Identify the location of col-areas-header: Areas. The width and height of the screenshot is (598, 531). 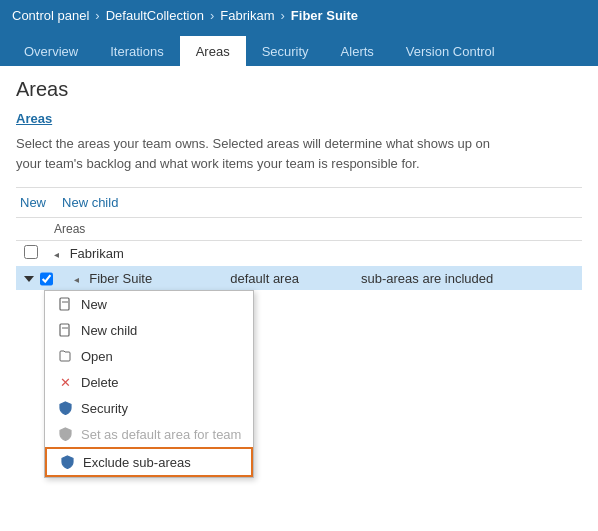
(134, 230).